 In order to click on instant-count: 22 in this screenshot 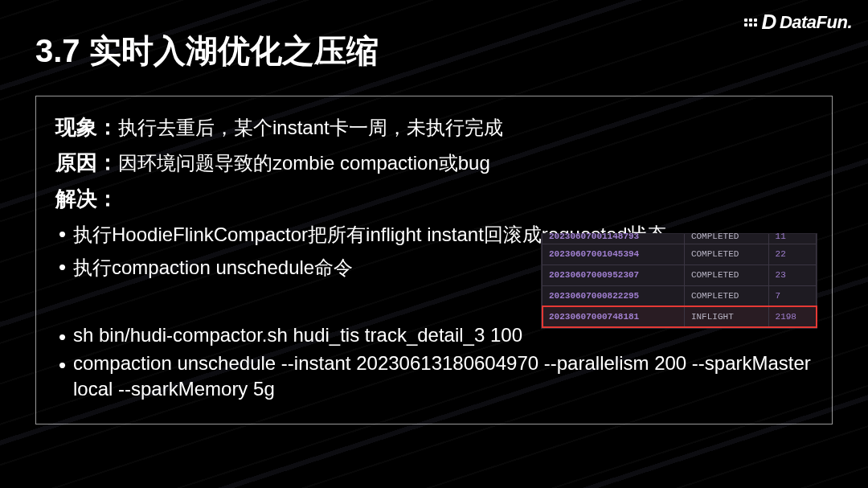, I will do `click(792, 254)`.